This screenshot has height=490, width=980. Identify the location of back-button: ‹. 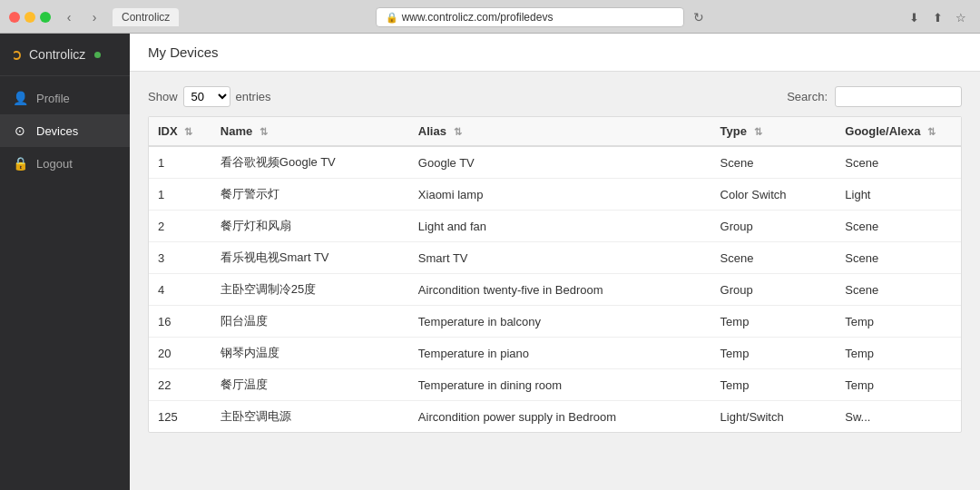
(69, 17).